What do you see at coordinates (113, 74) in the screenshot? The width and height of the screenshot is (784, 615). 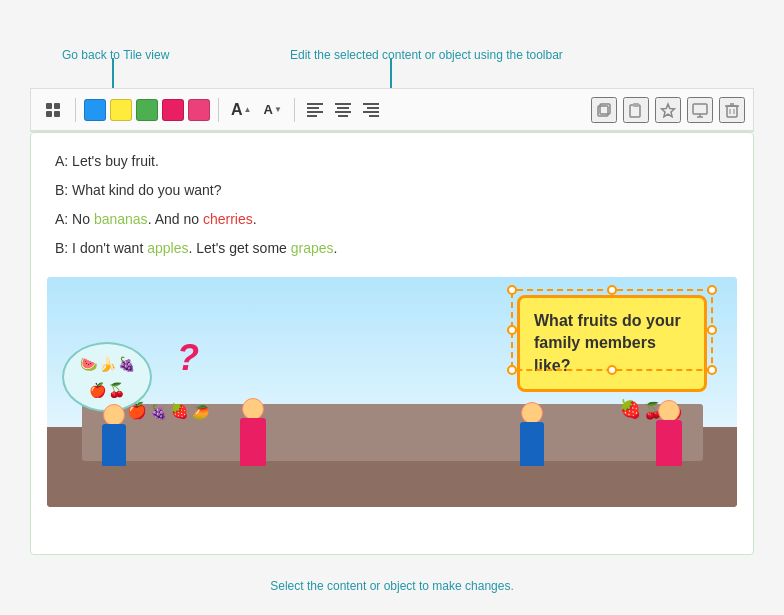 I see `arrow-tile-view` at bounding box center [113, 74].